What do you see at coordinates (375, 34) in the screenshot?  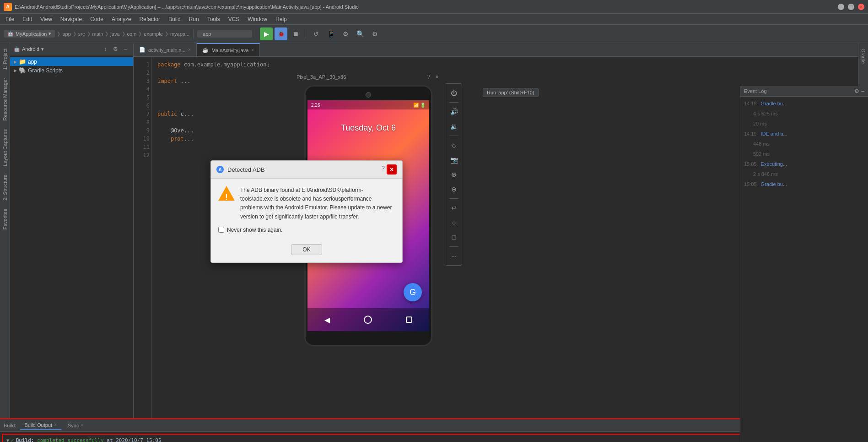 I see `settings-button: ⚙` at bounding box center [375, 34].